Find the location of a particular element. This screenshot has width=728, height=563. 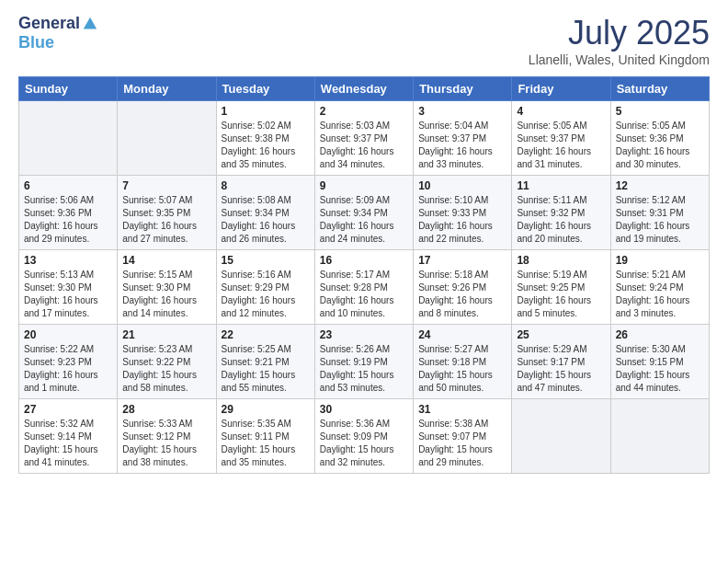

day-info: Sunrise: 5:15 AMSunset: 9:30 PMDaylight:… is located at coordinates (166, 294).